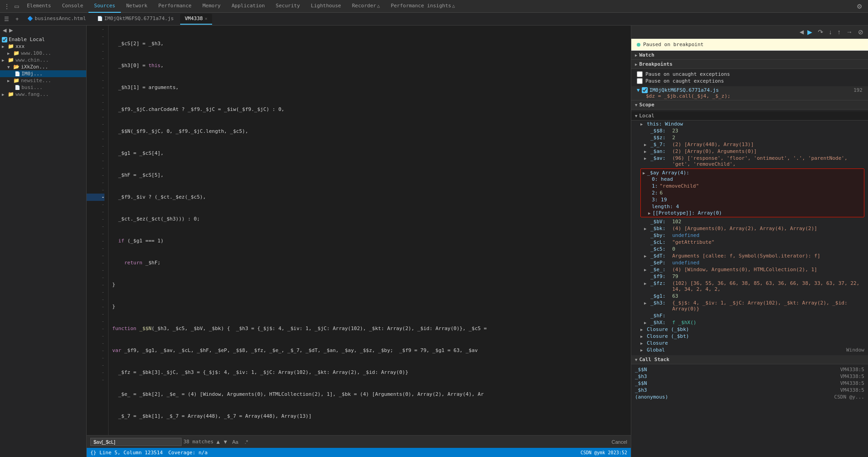 This screenshot has height=457, width=868. What do you see at coordinates (73, 6) in the screenshot?
I see `tab-console: Console` at bounding box center [73, 6].